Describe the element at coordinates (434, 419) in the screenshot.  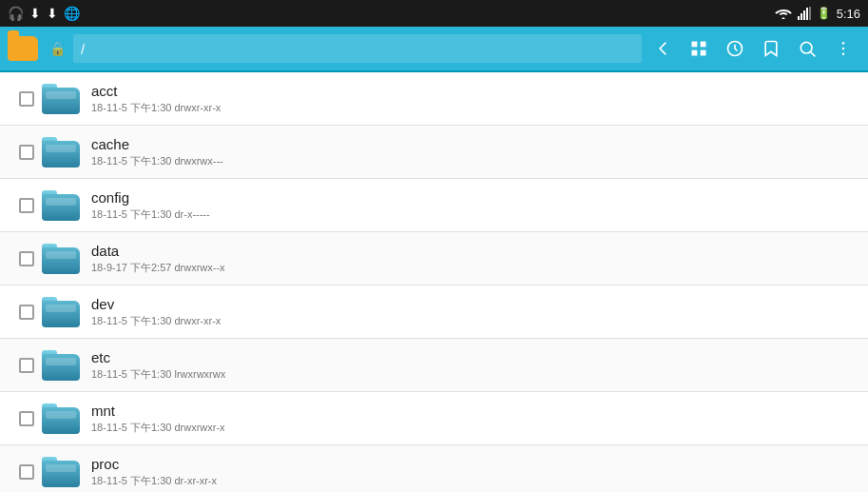
I see `list-item: mnt 18-11-5 下午1:30 drwxrwxr-x` at that location.